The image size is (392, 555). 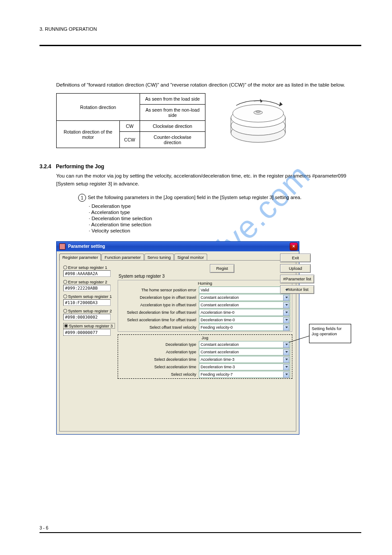 What do you see at coordinates (200, 46) in the screenshot?
I see `header-rule` at bounding box center [200, 46].